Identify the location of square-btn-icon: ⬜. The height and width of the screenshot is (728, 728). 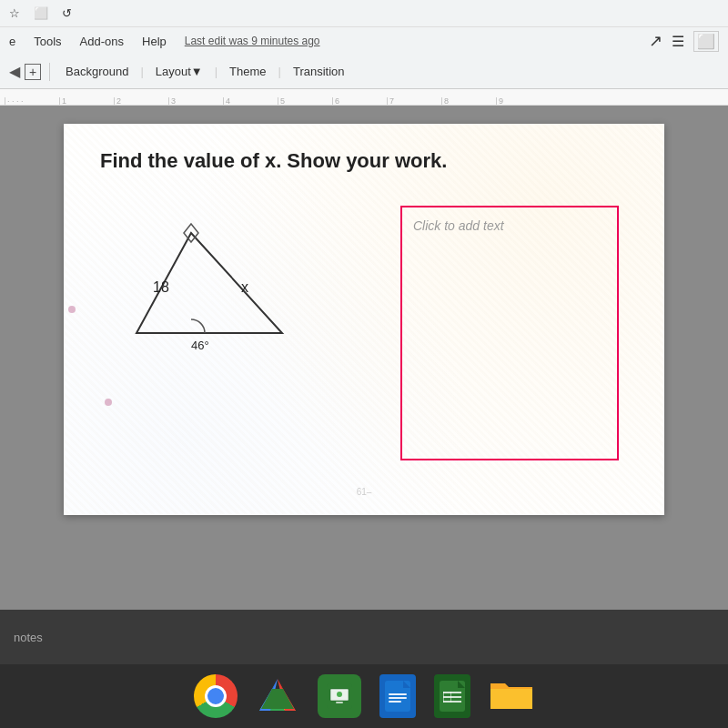
(706, 42).